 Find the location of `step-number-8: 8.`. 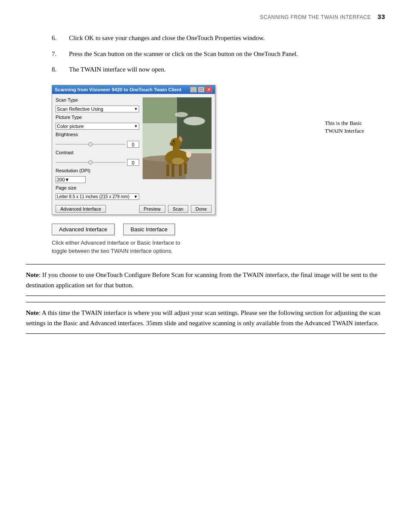

step-number-8: 8. is located at coordinates (58, 70).